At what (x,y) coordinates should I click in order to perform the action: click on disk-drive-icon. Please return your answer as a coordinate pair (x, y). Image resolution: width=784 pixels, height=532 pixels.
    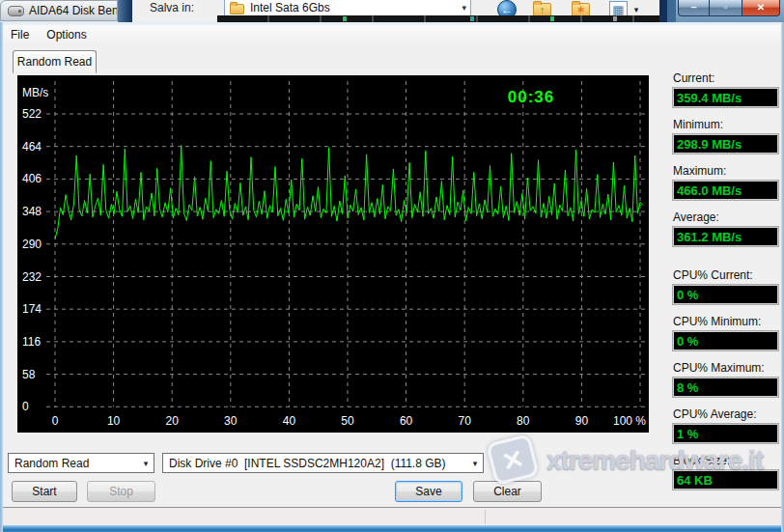
    Looking at the image, I should click on (15, 12).